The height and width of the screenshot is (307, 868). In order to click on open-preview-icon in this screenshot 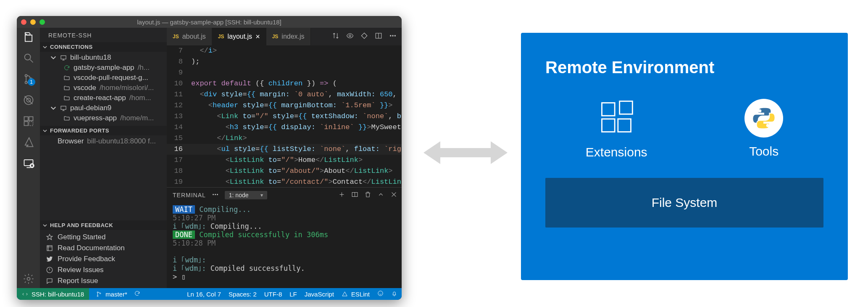, I will do `click(364, 37)`.